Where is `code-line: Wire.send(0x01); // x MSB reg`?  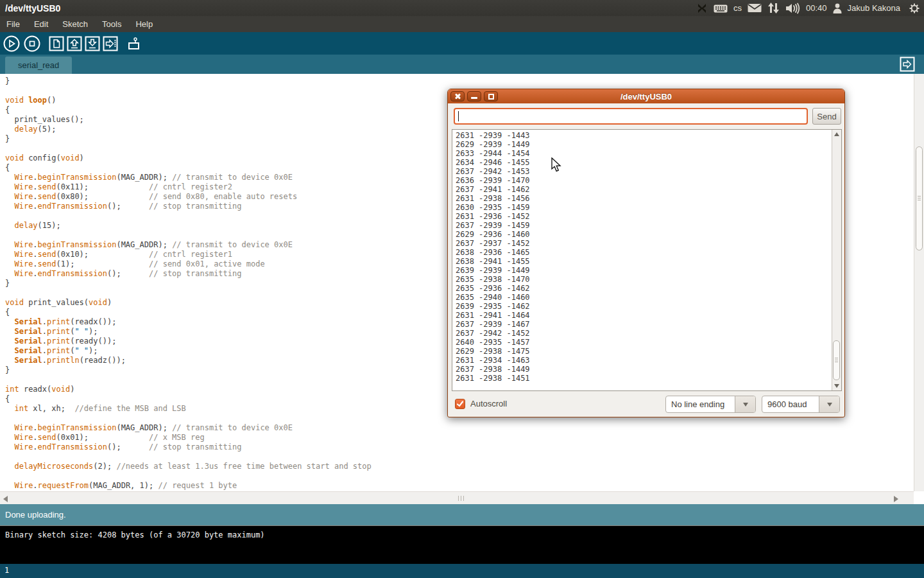
code-line: Wire.send(0x01); // x MSB reg is located at coordinates (459, 438).